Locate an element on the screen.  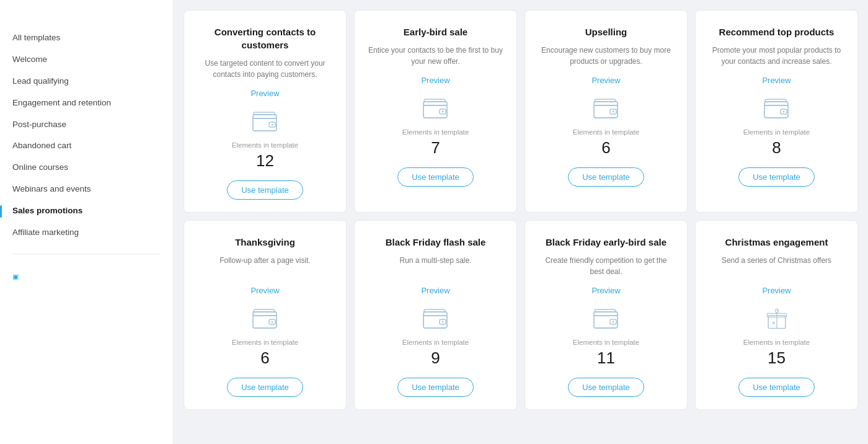
elements-count: 11 is located at coordinates (606, 358).